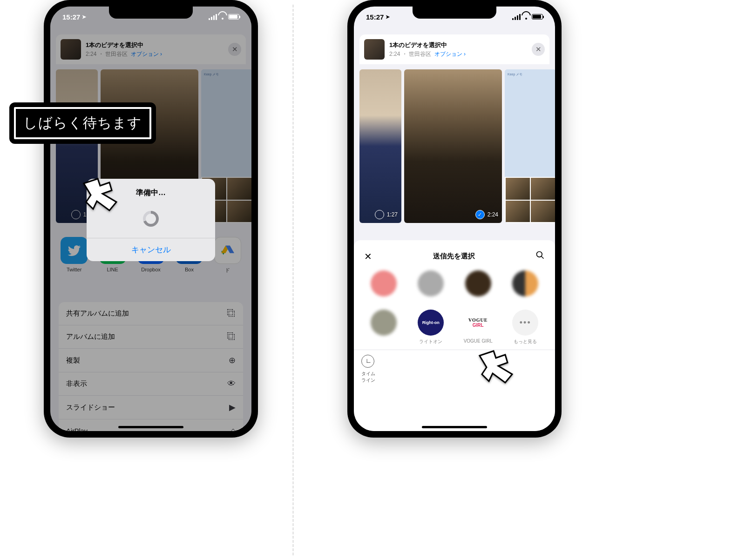 The image size is (745, 560). Describe the element at coordinates (540, 256) in the screenshot. I see `search-icon` at that location.